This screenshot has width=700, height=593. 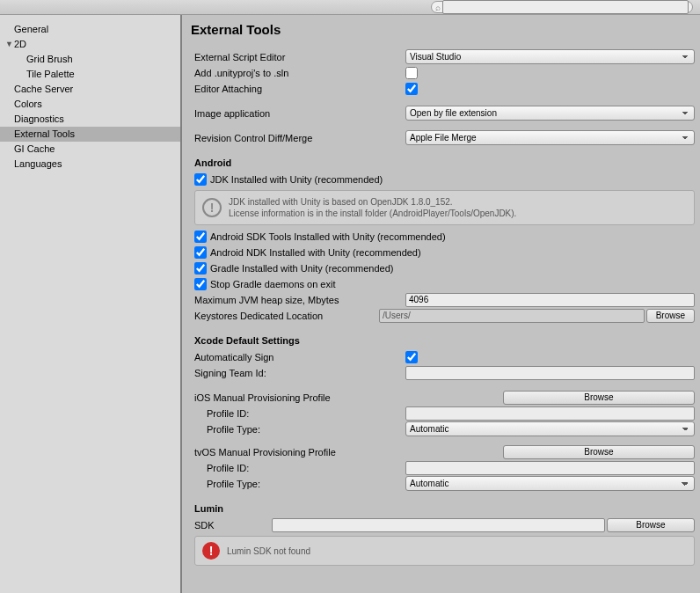 What do you see at coordinates (90, 44) in the screenshot?
I see `sidebar-item-2d: ▼ 2D` at bounding box center [90, 44].